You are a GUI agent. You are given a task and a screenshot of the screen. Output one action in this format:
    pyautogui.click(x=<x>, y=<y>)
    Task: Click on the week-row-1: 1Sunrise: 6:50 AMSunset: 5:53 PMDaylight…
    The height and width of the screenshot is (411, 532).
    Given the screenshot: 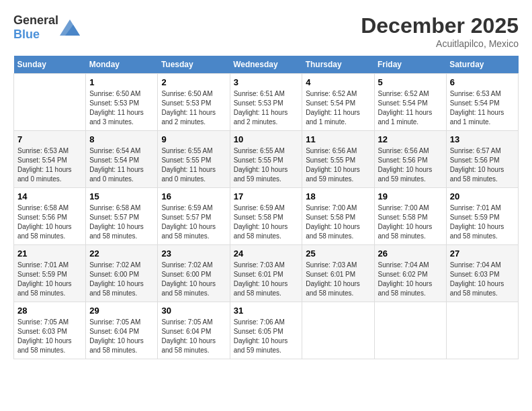 What is the action you would take?
    pyautogui.click(x=266, y=102)
    